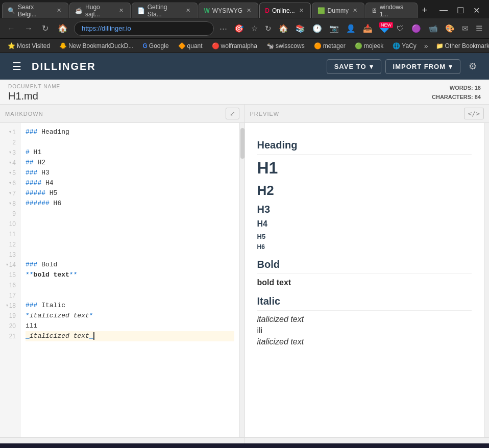  I want to click on tab-close-dummy: ✕, so click(355, 10).